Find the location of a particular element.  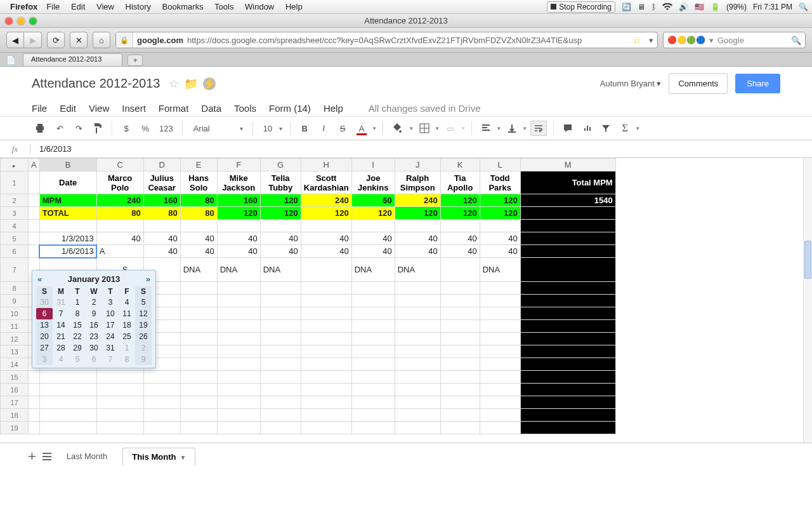

menu-insert: Insert is located at coordinates (134, 108).